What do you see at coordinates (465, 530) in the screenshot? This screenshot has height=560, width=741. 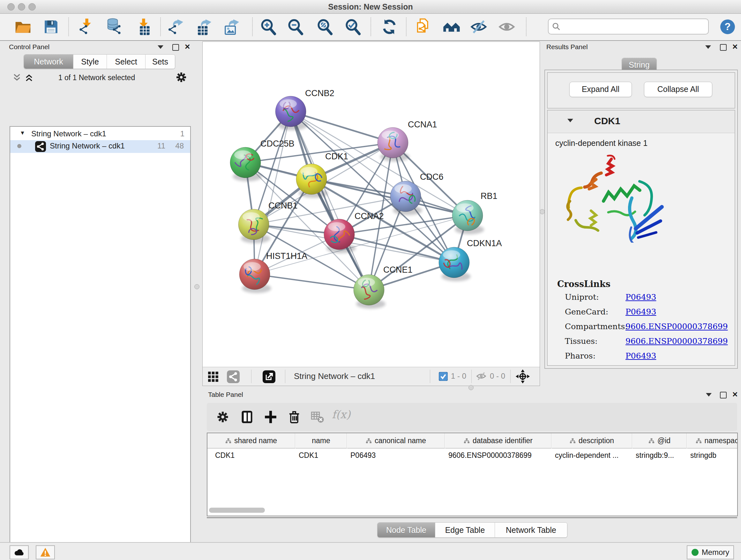 I see `tab-edge-table: Edge Table` at bounding box center [465, 530].